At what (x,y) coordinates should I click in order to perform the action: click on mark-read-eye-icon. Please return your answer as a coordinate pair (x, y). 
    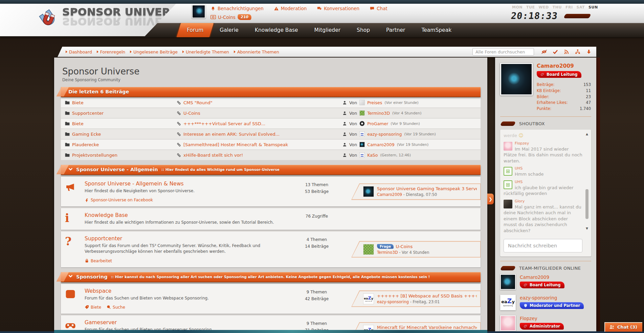
    Looking at the image, I should click on (544, 52).